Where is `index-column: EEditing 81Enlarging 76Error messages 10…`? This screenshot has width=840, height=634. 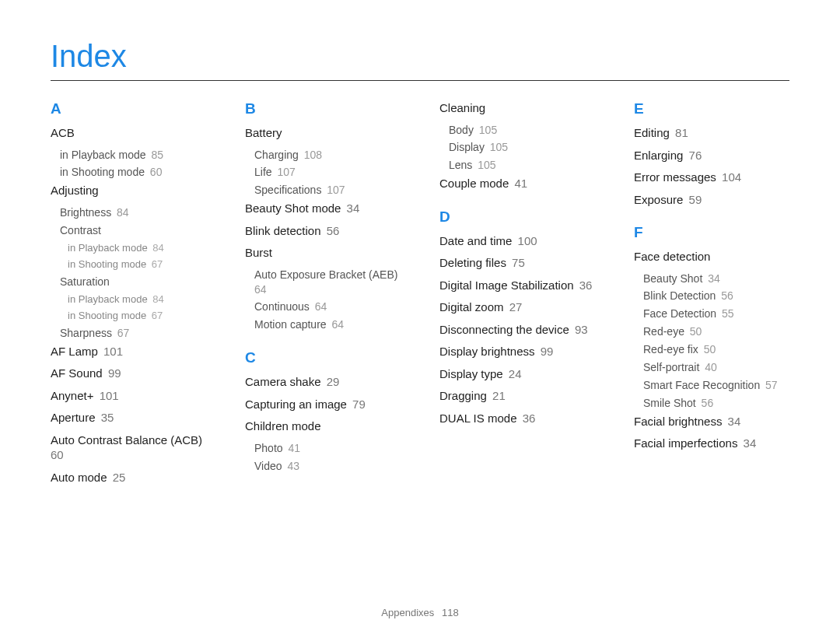 index-column: EEditing 81Enlarging 76Error messages 10… is located at coordinates (712, 296).